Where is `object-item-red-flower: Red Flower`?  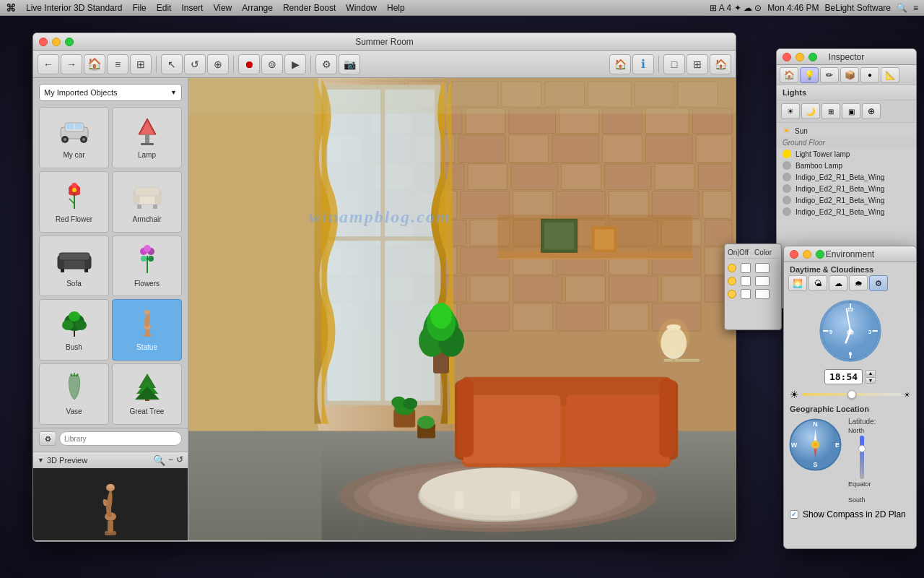 object-item-red-flower: Red Flower is located at coordinates (74, 202).